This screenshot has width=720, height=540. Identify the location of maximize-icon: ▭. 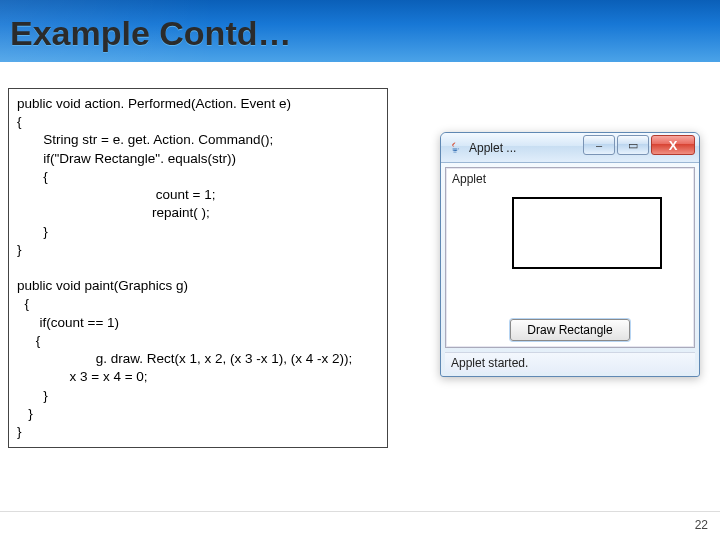
(633, 146).